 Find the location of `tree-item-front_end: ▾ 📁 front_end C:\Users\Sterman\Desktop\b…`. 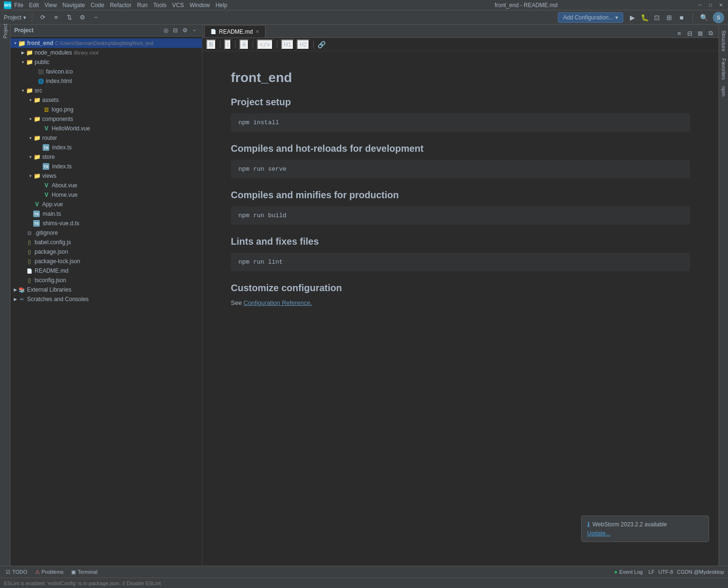

tree-item-front_end: ▾ 📁 front_end C:\Users\Sterman\Desktop\b… is located at coordinates (106, 43).